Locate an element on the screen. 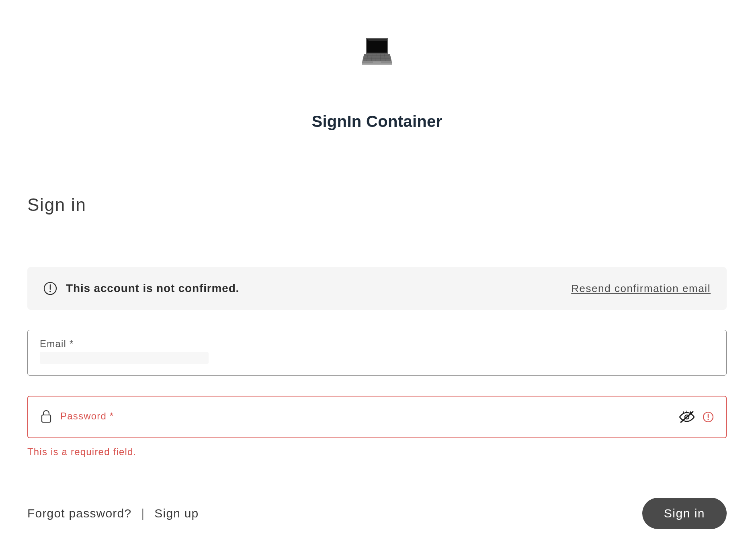 This screenshot has width=754, height=560. signup-link: Sign up is located at coordinates (176, 513).